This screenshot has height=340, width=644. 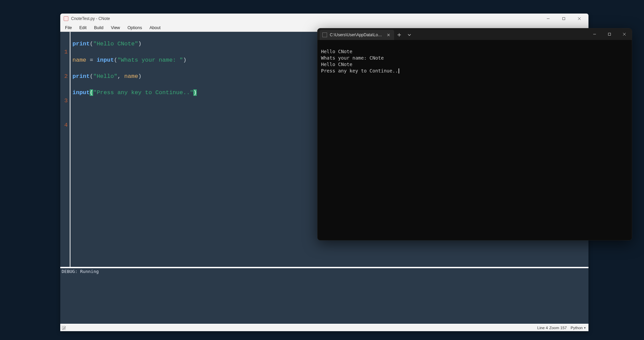 What do you see at coordinates (624, 34) in the screenshot?
I see `terminal-close-button` at bounding box center [624, 34].